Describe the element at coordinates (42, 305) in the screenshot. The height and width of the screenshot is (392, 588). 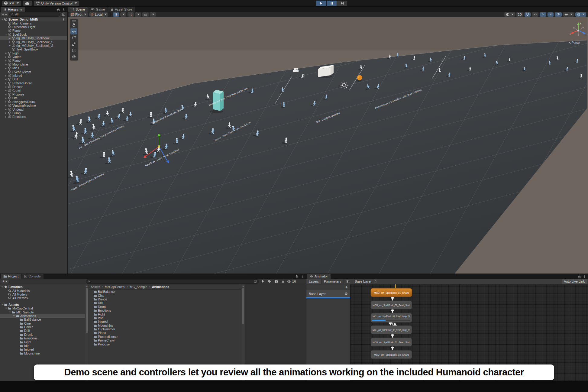
I see `project-tree-item: ▾Assets` at that location.